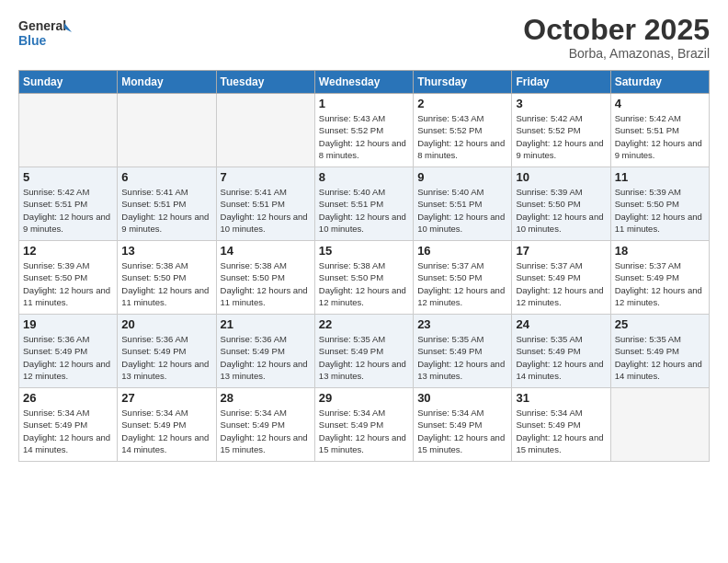 This screenshot has height=563, width=728. Describe the element at coordinates (364, 204) in the screenshot. I see `table-row: 8Sunrise: 5:40 AMSunset: 5:51 PMDaylight…` at that location.